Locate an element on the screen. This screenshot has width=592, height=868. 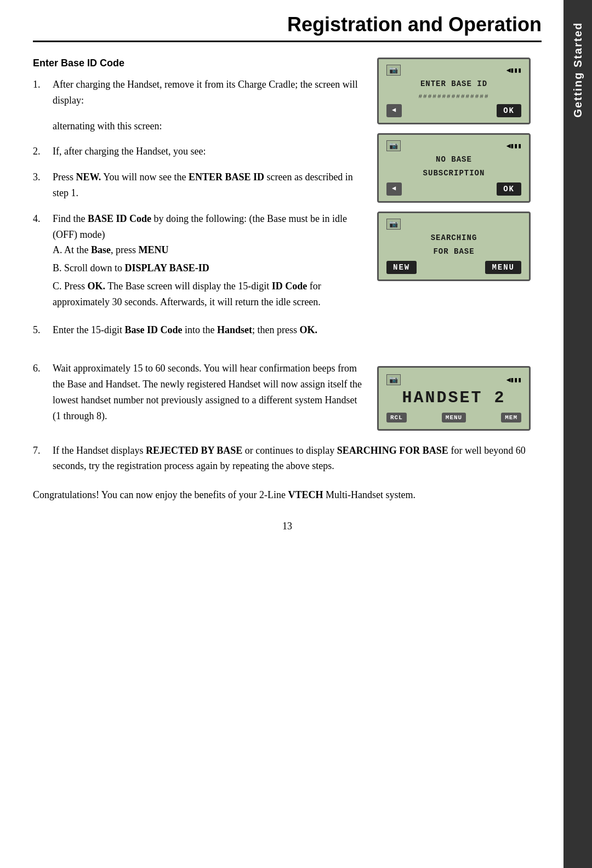
screen4-btn2: MENU is located at coordinates (454, 418).